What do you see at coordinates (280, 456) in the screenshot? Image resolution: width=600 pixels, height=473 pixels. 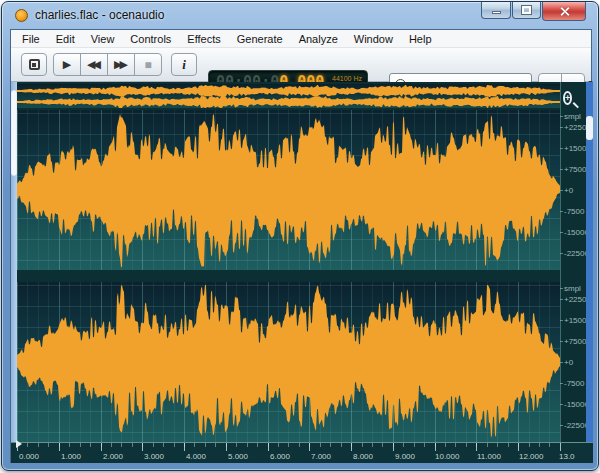 I see `time-tick: 6.000` at bounding box center [280, 456].